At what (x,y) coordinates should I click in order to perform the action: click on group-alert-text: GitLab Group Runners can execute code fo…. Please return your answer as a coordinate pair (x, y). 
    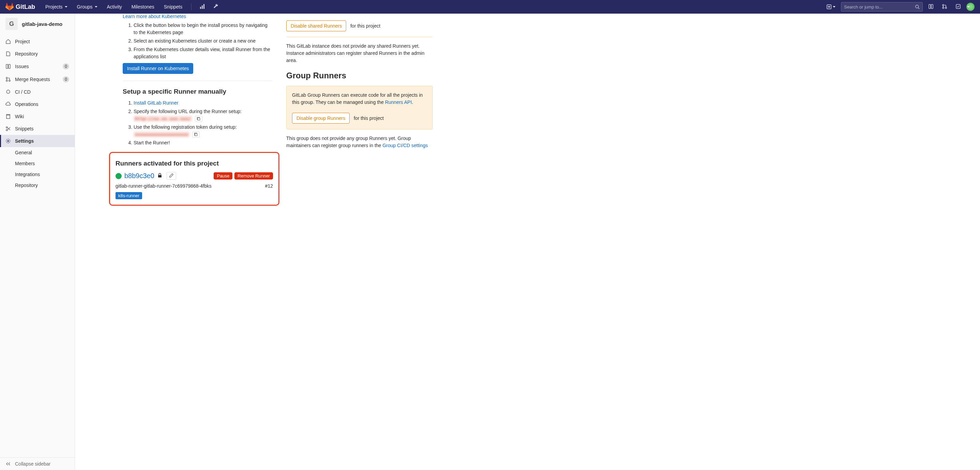
    Looking at the image, I should click on (360, 99).